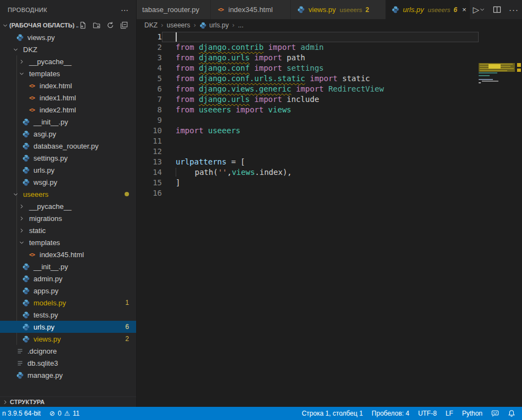  Describe the element at coordinates (321, 89) in the screenshot. I see `code-line-6: from django.views.generic import Redirec…` at that location.